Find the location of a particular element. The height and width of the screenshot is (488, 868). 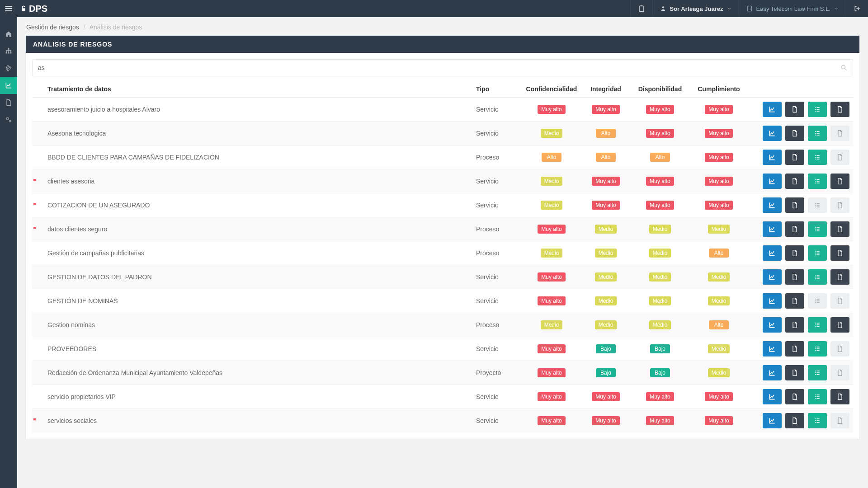

breadcrumb-root: Gestión de riesgos is located at coordinates (52, 27).